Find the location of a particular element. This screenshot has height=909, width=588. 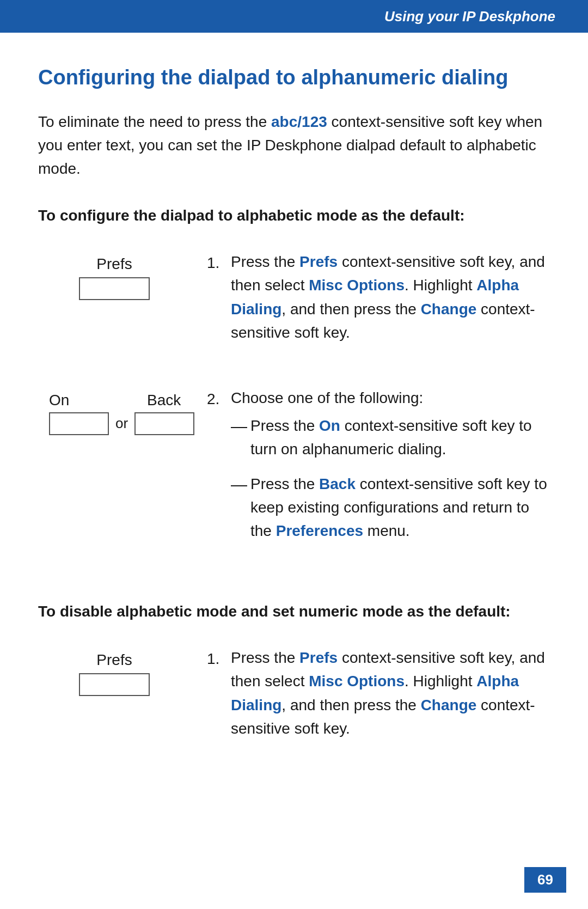

bullet2-text: Press the Back context-sensitive soft ke… is located at coordinates (400, 508).